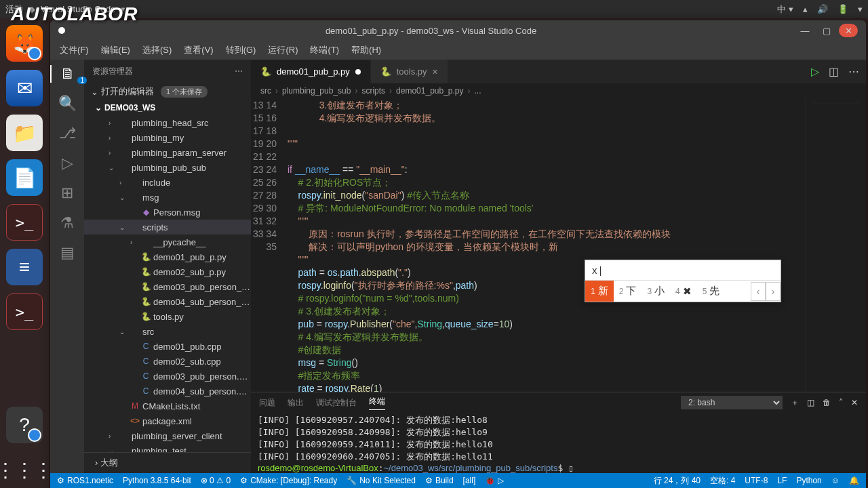  What do you see at coordinates (167, 436) in the screenshot?
I see `tree-item: ›plumbing_server_client` at bounding box center [167, 436].